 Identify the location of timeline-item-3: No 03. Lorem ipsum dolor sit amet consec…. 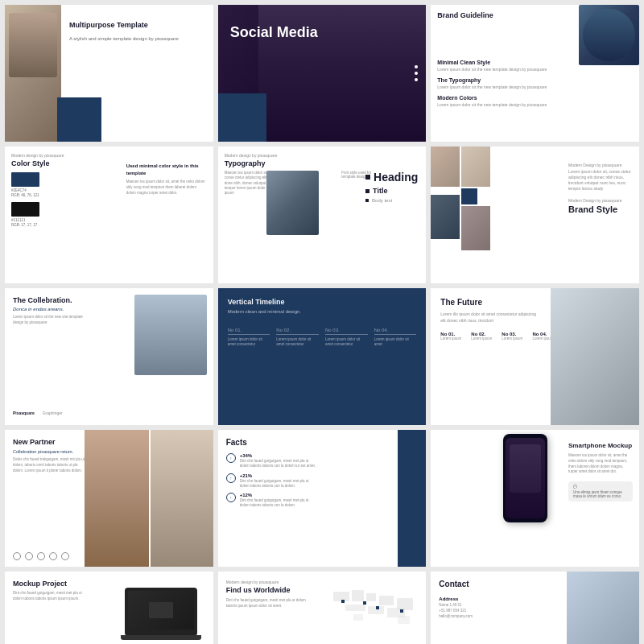
(346, 338).